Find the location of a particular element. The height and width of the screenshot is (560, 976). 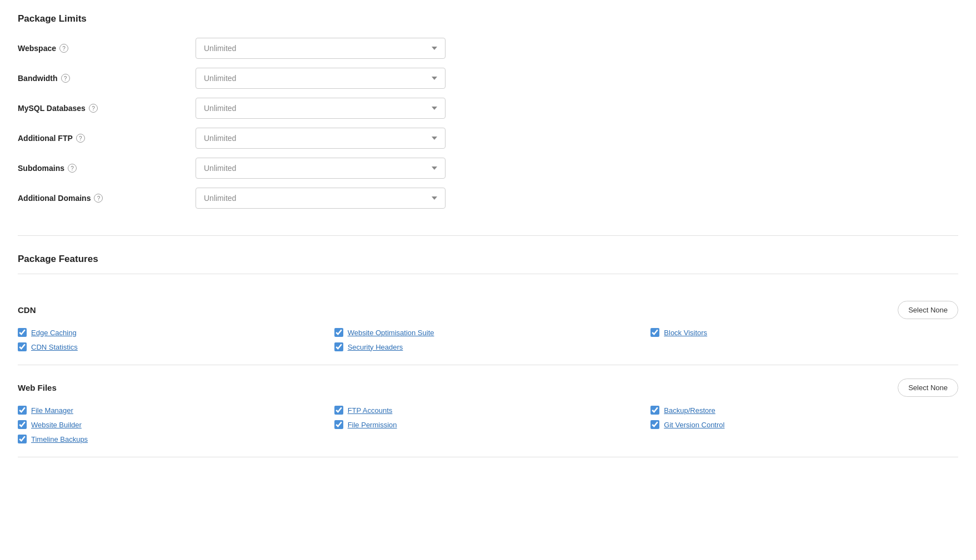

package-limits-title: Package Limits is located at coordinates (488, 19).